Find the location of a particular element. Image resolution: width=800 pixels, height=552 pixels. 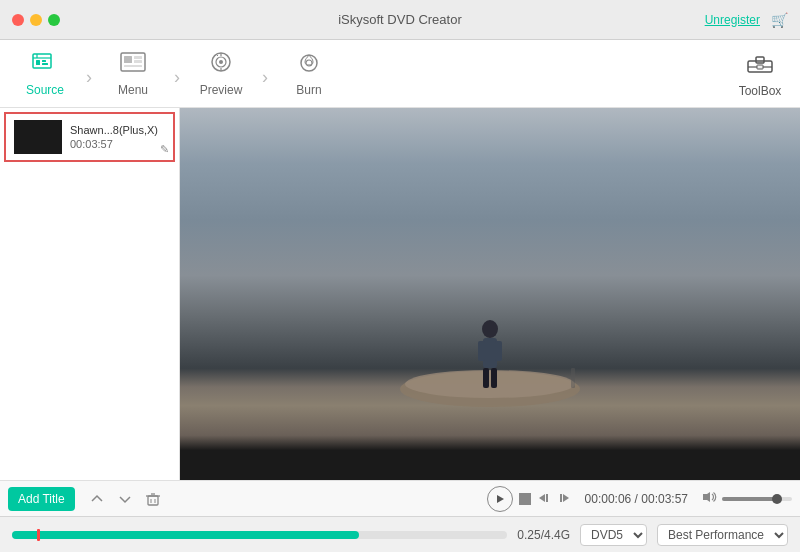

toolbox-label: ToolBox is located at coordinates (760, 91).